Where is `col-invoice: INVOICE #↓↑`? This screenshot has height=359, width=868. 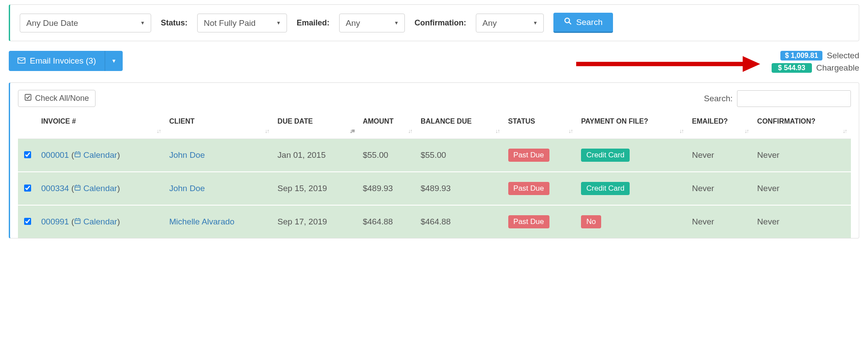 col-invoice: INVOICE #↓↑ is located at coordinates (101, 125).